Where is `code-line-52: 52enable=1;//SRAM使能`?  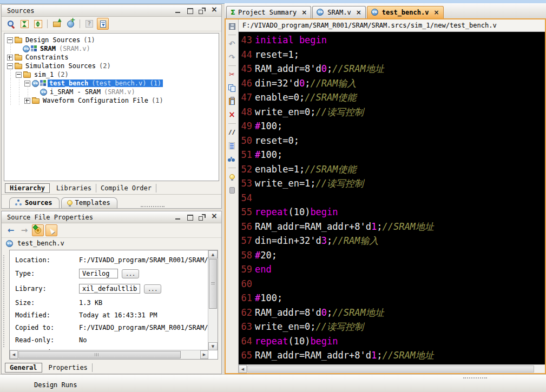 code-line-52: 52enable=1;//SRAM使能 is located at coordinates (392, 170).